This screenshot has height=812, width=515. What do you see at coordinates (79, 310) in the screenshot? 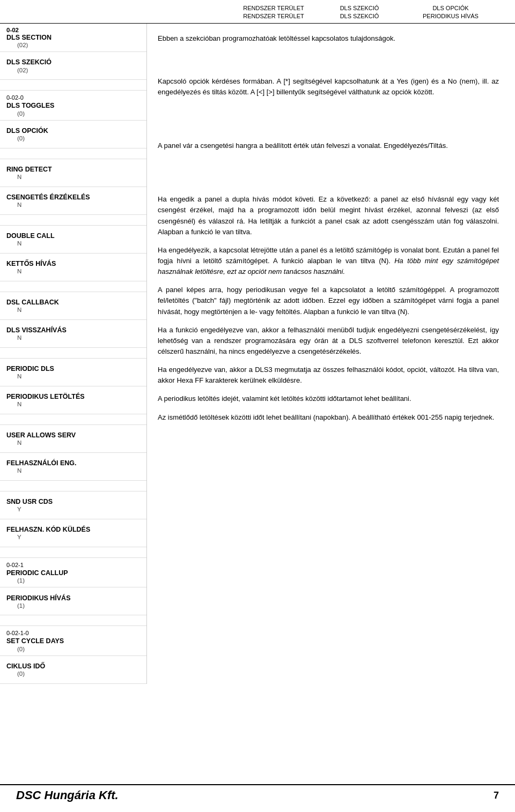
I see `value-dsl-callback: N` at bounding box center [79, 310].